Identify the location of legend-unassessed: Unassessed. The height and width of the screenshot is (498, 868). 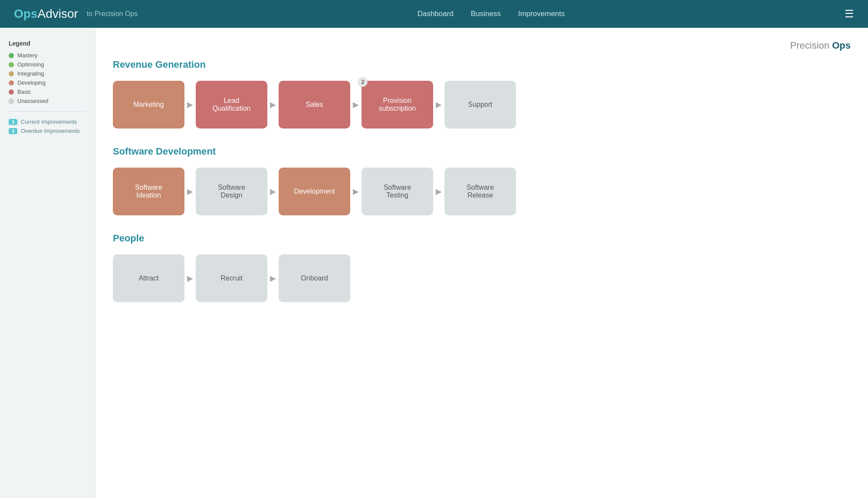
(48, 101).